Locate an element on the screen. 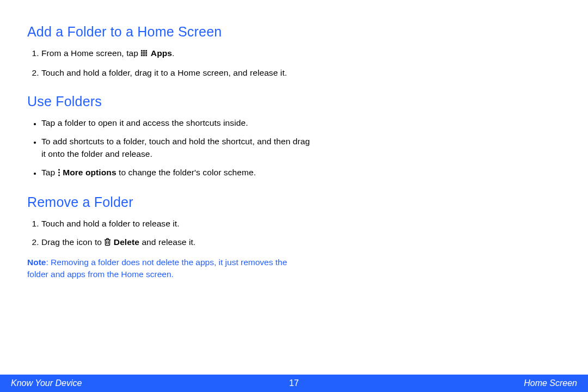 The image size is (588, 392). step-bold: Delete is located at coordinates (126, 242).